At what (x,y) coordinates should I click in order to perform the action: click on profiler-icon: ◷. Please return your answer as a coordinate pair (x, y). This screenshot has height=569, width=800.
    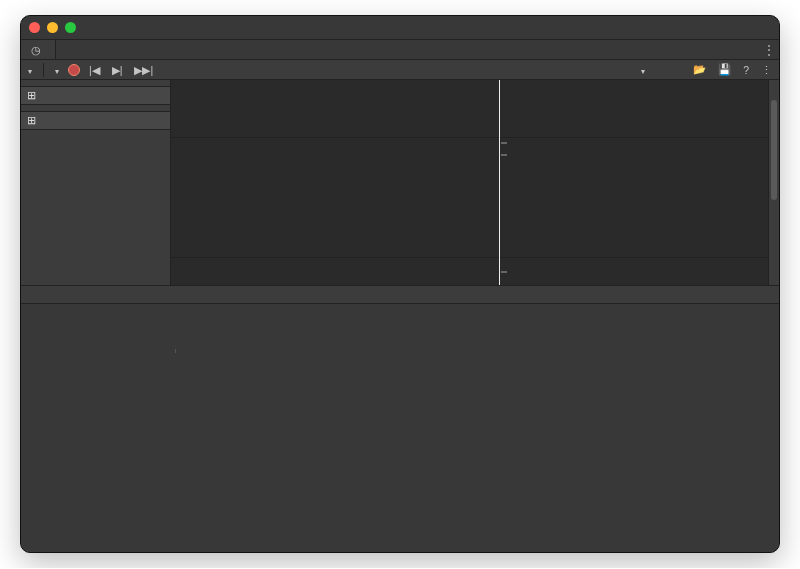
    Looking at the image, I should click on (36, 50).